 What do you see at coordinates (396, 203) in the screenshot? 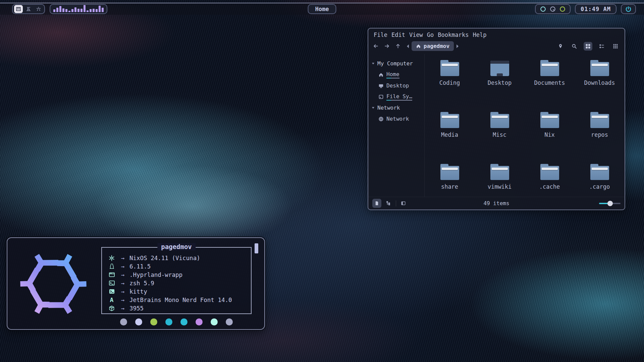
I see `status-separator` at bounding box center [396, 203].